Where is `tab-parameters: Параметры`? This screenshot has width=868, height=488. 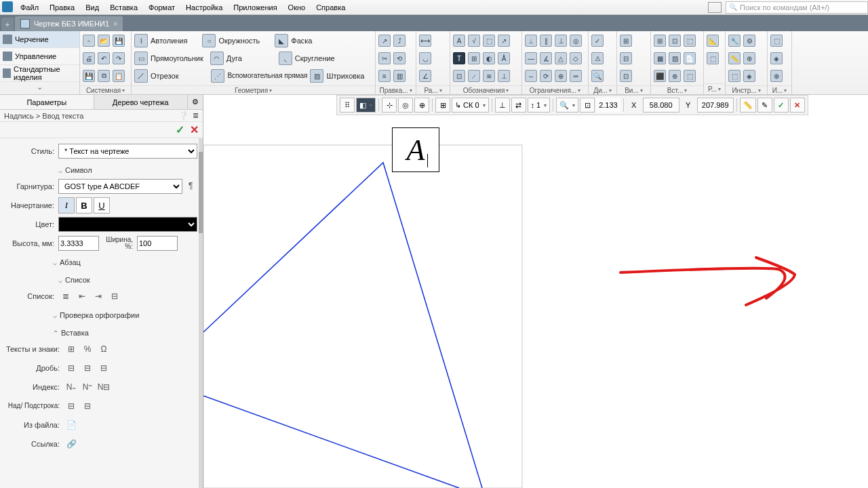
tab-parameters: Параметры is located at coordinates (47, 102).